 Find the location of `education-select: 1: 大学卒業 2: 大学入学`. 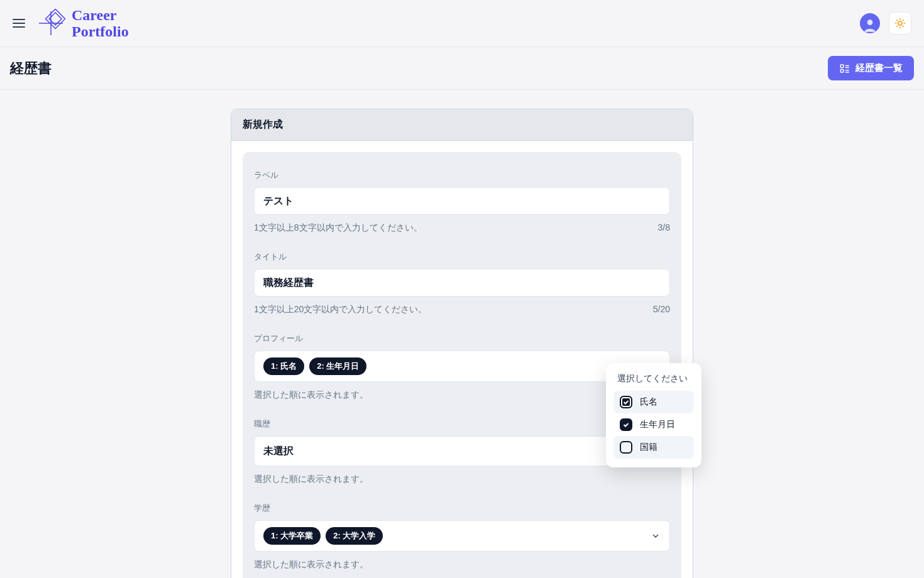

education-select: 1: 大学卒業 2: 大学入学 is located at coordinates (462, 536).